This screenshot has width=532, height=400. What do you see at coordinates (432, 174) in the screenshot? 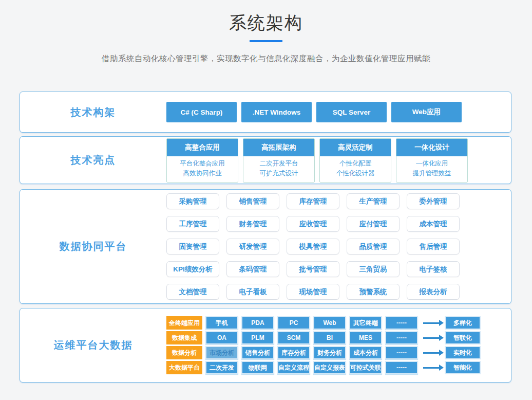
I see `highlight-card-line: 提升管理效益` at bounding box center [432, 174].